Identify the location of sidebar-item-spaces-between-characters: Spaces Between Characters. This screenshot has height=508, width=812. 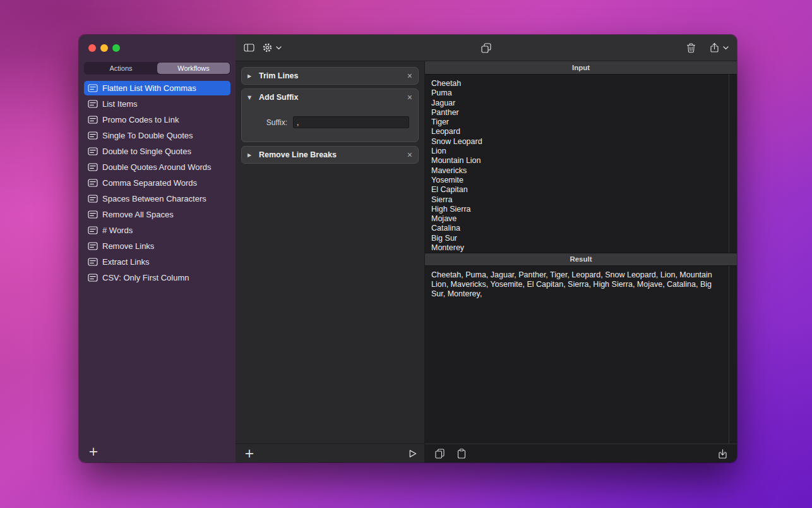
(157, 198).